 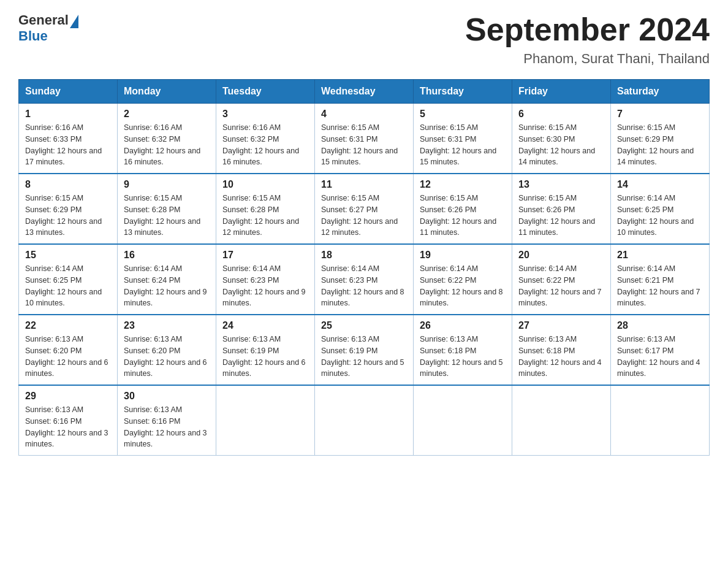 What do you see at coordinates (661, 209) in the screenshot?
I see `calendar-cell: 14Sunrise: 6:14 AMSunset: 6:25 PMDayligh…` at bounding box center [661, 209].